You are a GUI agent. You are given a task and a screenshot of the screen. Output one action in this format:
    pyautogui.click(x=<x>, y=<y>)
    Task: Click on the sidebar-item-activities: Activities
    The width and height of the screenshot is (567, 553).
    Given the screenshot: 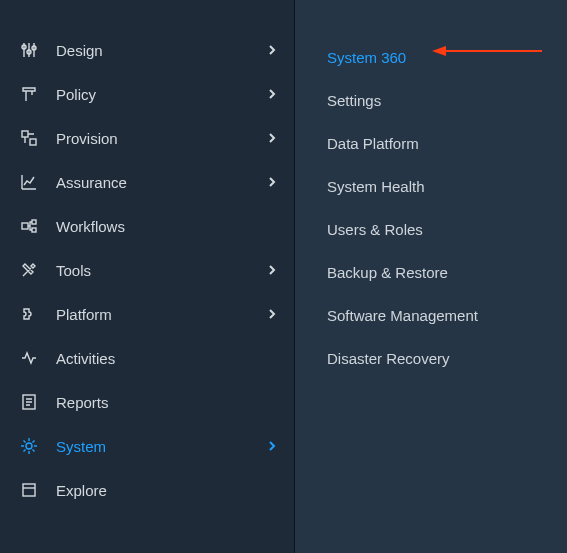 What is the action you would take?
    pyautogui.click(x=147, y=358)
    